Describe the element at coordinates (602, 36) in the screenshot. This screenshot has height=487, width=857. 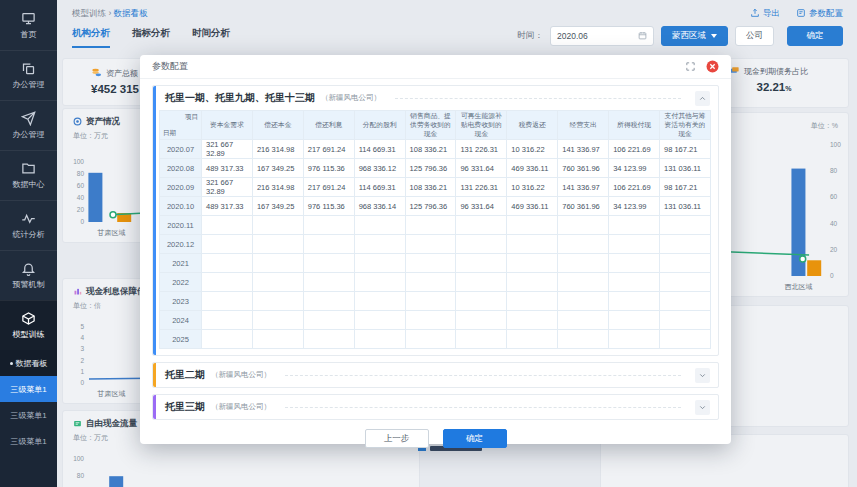
I see `time-picker-input: 2020.06` at that location.